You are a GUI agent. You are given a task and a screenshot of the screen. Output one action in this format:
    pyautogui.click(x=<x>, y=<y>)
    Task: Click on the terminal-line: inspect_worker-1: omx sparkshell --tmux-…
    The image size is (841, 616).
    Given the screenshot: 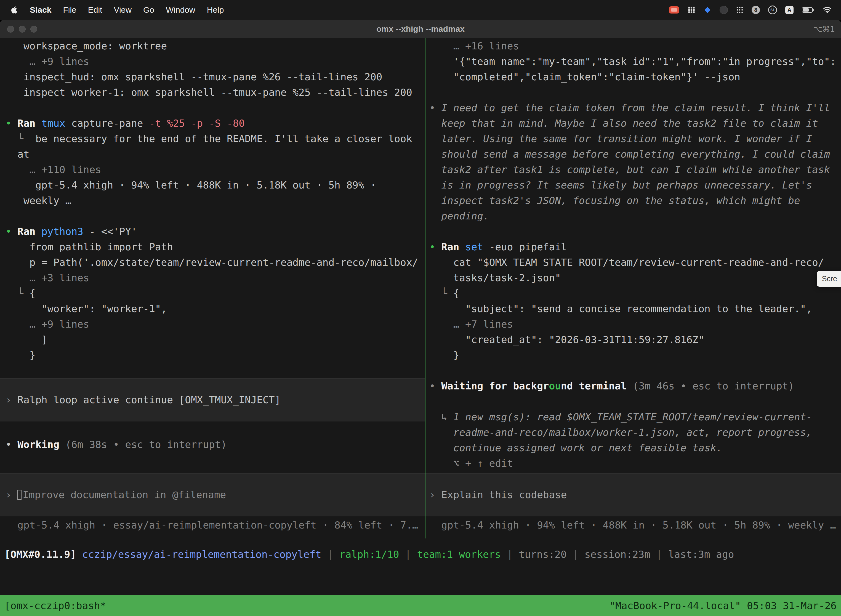 What is the action you would take?
    pyautogui.click(x=212, y=92)
    